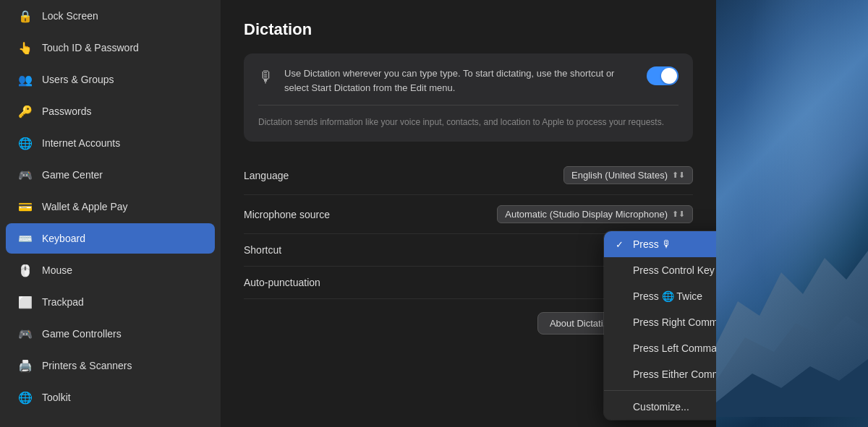 This screenshot has width=868, height=427. What do you see at coordinates (82, 334) in the screenshot?
I see `sidebar-item-label: Game Controllers` at bounding box center [82, 334].